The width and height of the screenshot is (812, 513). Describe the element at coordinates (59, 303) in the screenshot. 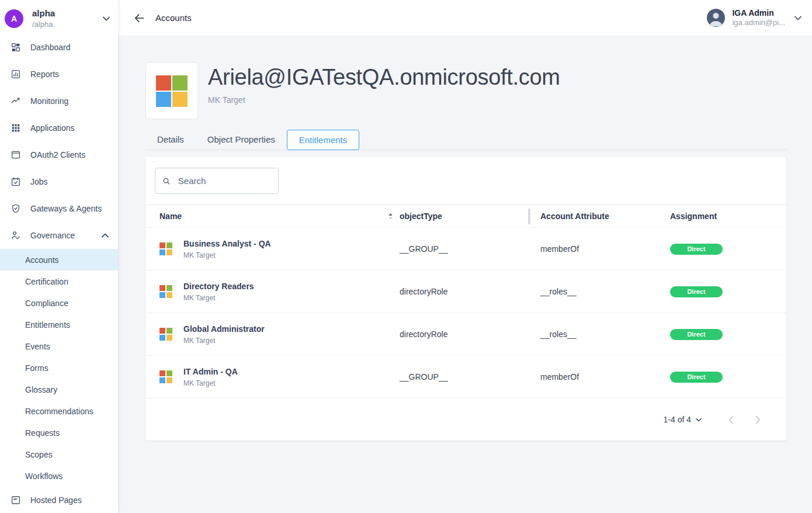

I see `sidebar-item-compliance: Compliance` at that location.